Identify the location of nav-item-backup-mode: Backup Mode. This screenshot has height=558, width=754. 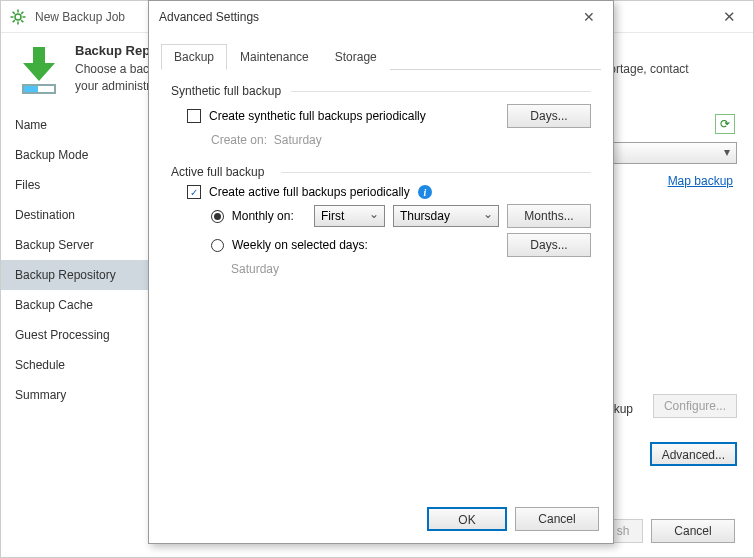
(76, 155).